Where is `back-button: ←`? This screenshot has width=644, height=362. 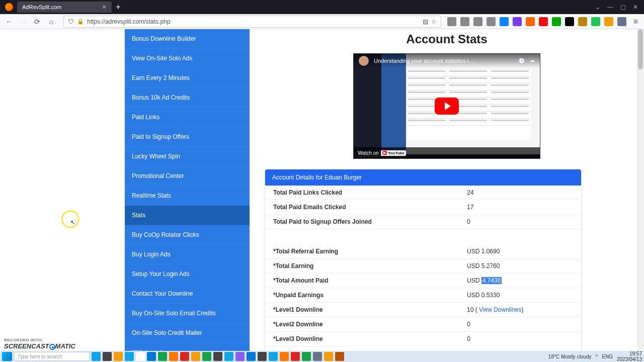 back-button: ← is located at coordinates (9, 22).